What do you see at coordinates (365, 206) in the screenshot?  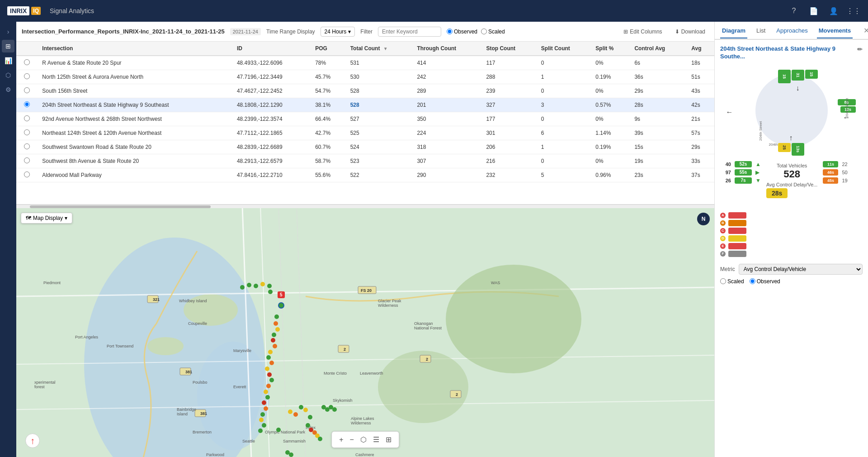 I see `horizontal-scrollbar` at bounding box center [365, 206].